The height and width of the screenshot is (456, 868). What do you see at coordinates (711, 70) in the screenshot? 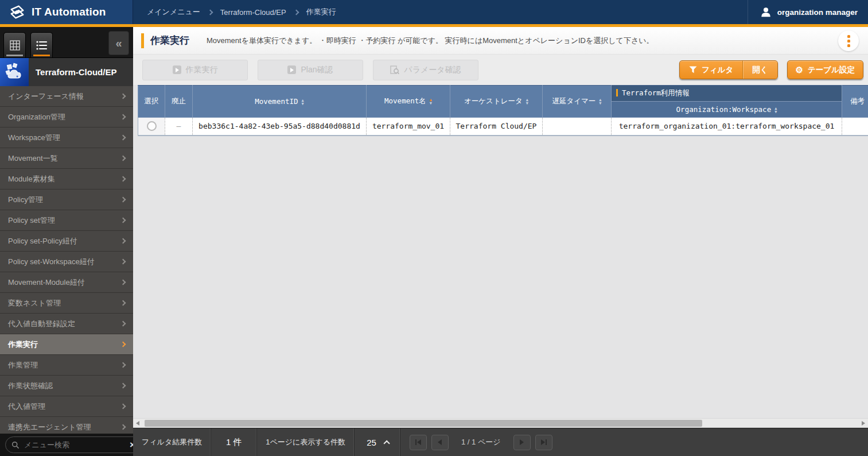
I see `filter-button: フィルタ` at bounding box center [711, 70].